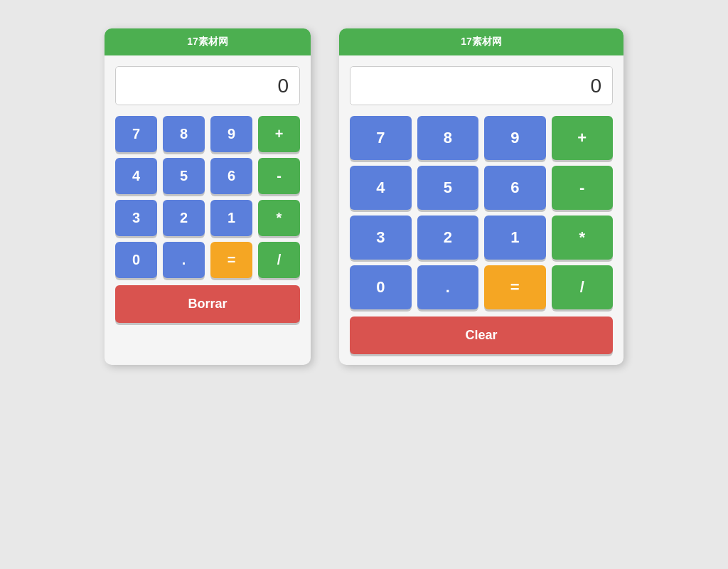 The height and width of the screenshot is (569, 728). I want to click on calc2-clear-button: Clear, so click(481, 336).